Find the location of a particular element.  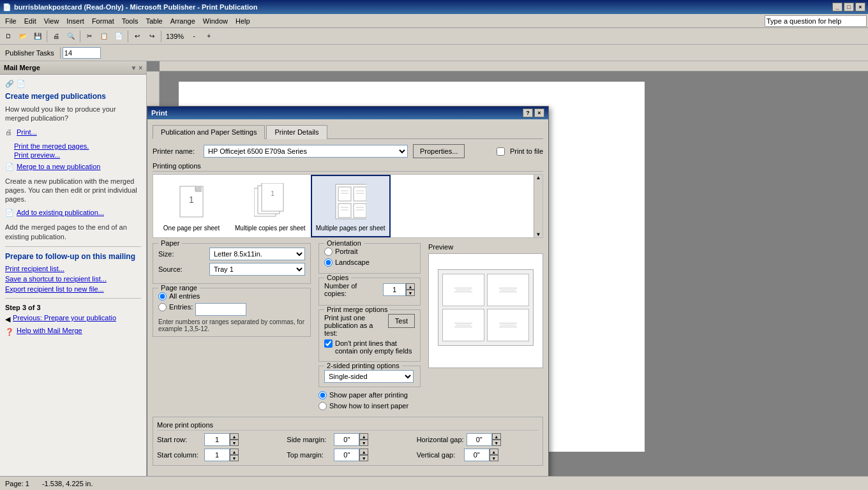

paper-source-select: Tray 1 is located at coordinates (257, 269).